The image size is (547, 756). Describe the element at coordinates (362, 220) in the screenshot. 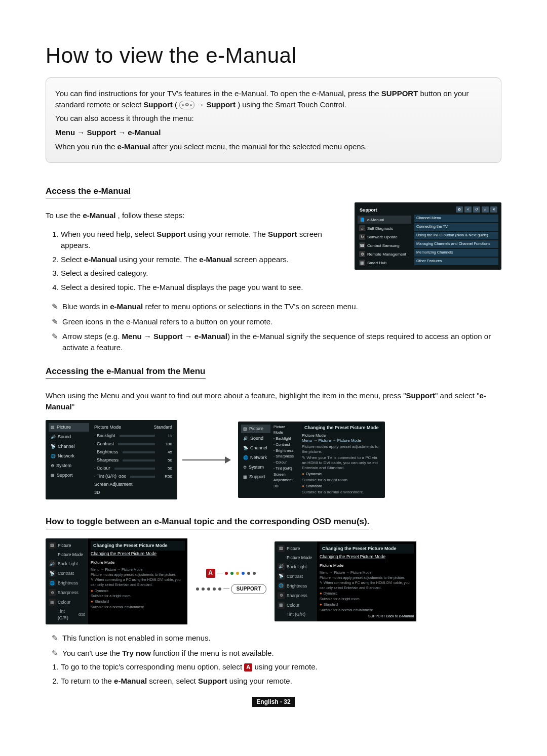

I see `manual-icon: 📘` at that location.